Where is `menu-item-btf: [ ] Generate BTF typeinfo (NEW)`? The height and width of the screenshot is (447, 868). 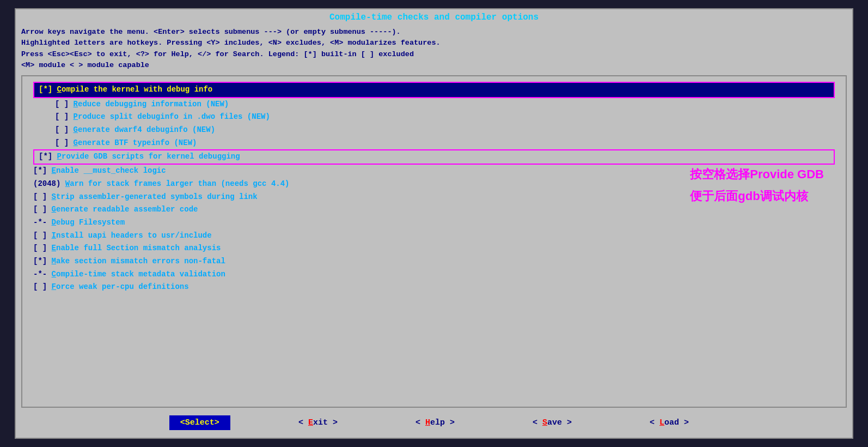
menu-item-btf: [ ] Generate BTF typeinfo (NEW) is located at coordinates (434, 143).